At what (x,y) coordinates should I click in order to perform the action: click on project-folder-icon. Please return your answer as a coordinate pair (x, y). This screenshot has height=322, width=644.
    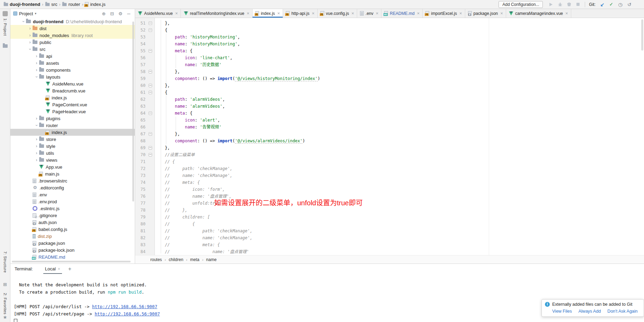
    Looking at the image, I should click on (5, 46).